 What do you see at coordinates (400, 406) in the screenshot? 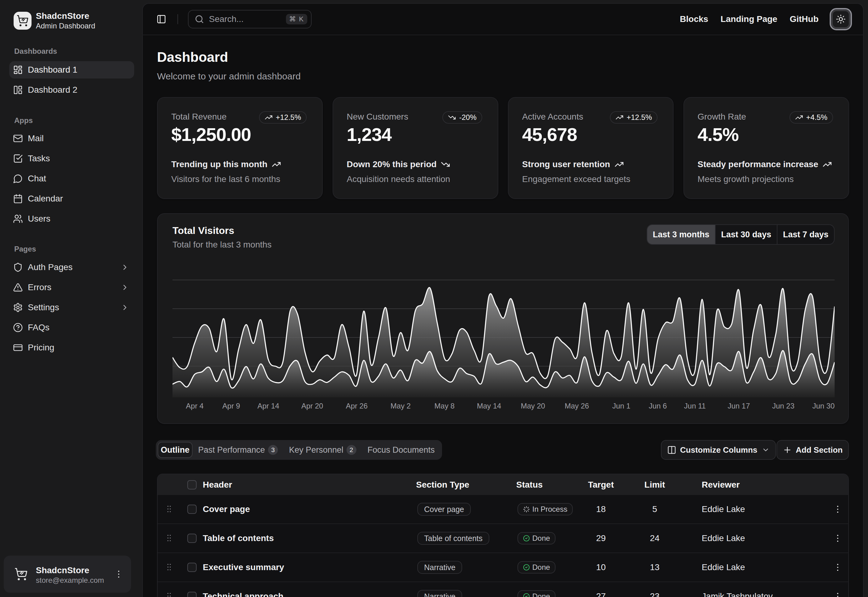
I see `svg-text: May 2` at bounding box center [400, 406].